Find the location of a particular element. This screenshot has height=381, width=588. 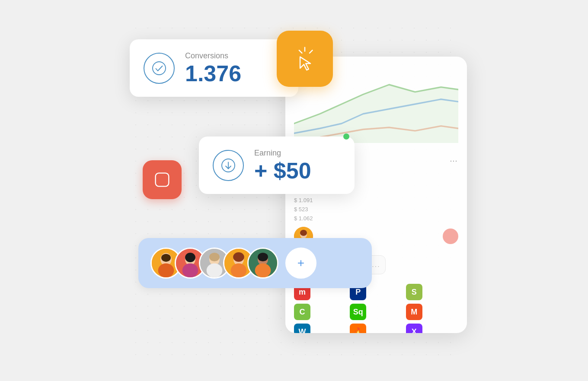

red-app-icon is located at coordinates (162, 180).